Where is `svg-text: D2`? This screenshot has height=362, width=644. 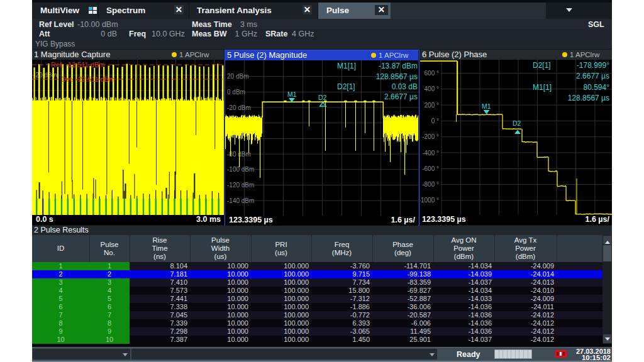 svg-text: D2 is located at coordinates (517, 123).